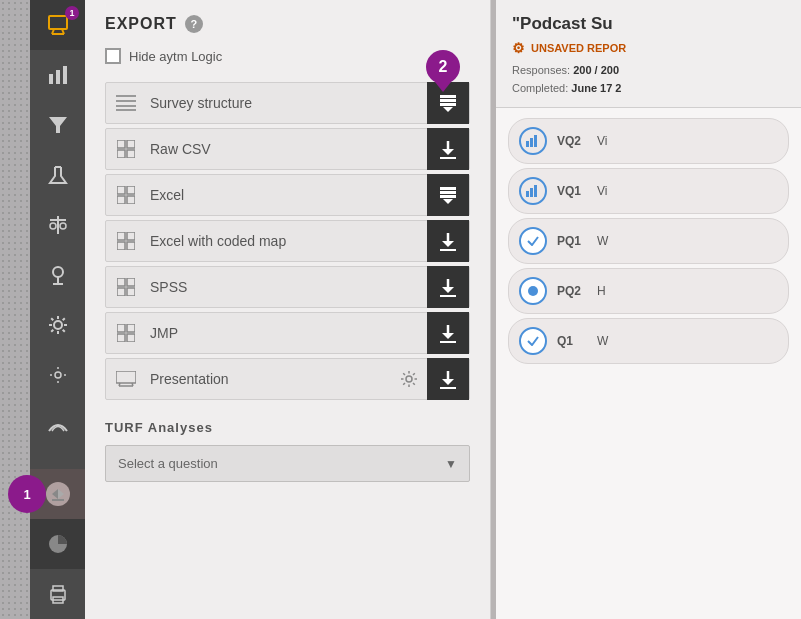 This screenshot has height=619, width=801. I want to click on responses-value: 200 / 200, so click(596, 70).